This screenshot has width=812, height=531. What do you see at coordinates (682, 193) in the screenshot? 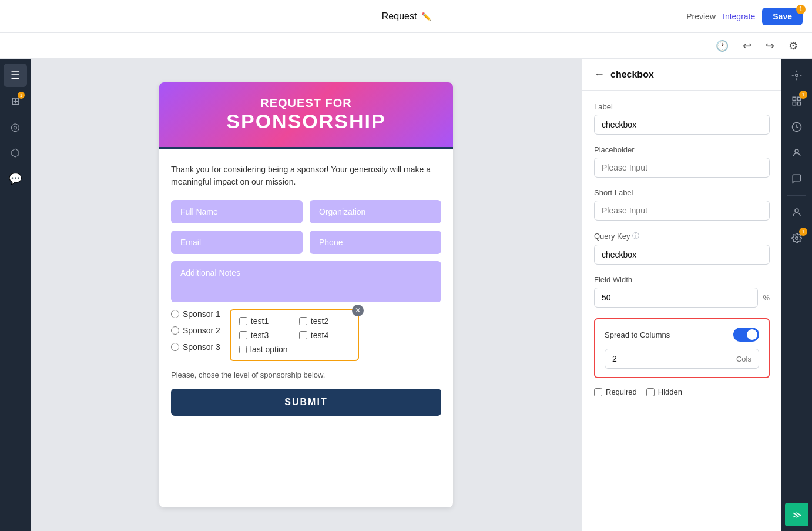
I see `short-label-field-label: Short Label` at bounding box center [682, 193].